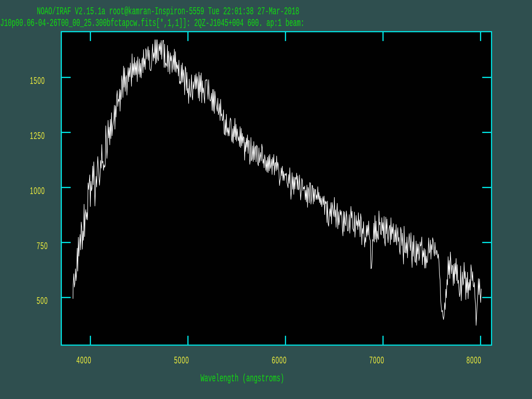 The width and height of the screenshot is (532, 399). Describe the element at coordinates (279, 360) in the screenshot. I see `svg-text: 6000` at that location.